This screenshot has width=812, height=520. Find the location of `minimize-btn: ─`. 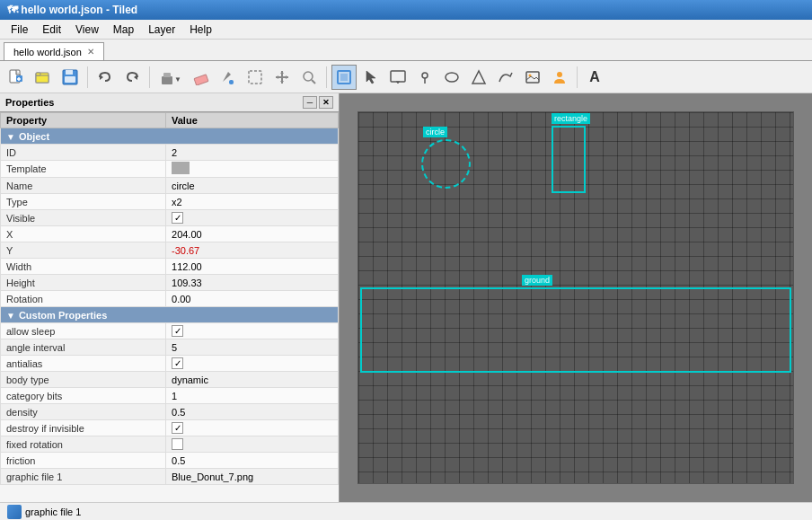

minimize-btn: ─ is located at coordinates (310, 102).